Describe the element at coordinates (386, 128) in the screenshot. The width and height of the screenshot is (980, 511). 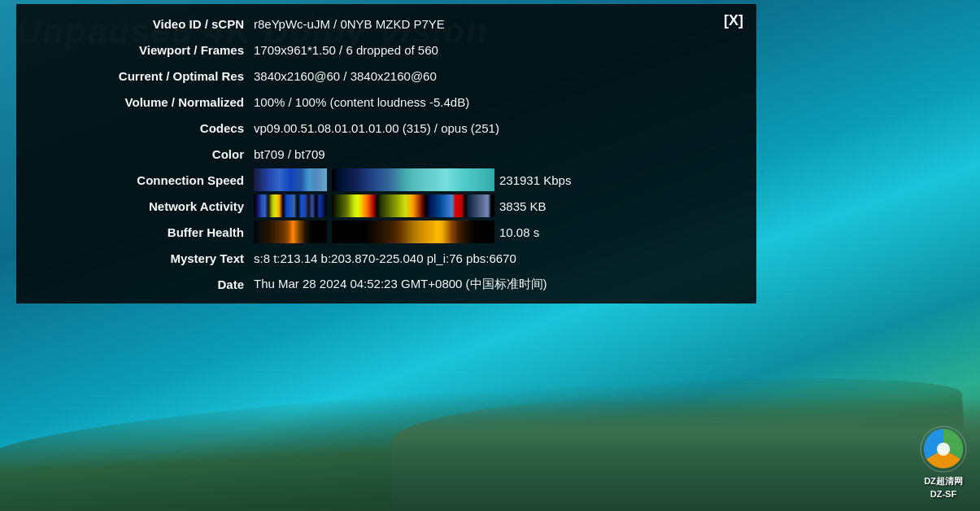
I see `codecs-row: Codecs vp09.00.51.08.01.01.01.00 (315) /…` at that location.